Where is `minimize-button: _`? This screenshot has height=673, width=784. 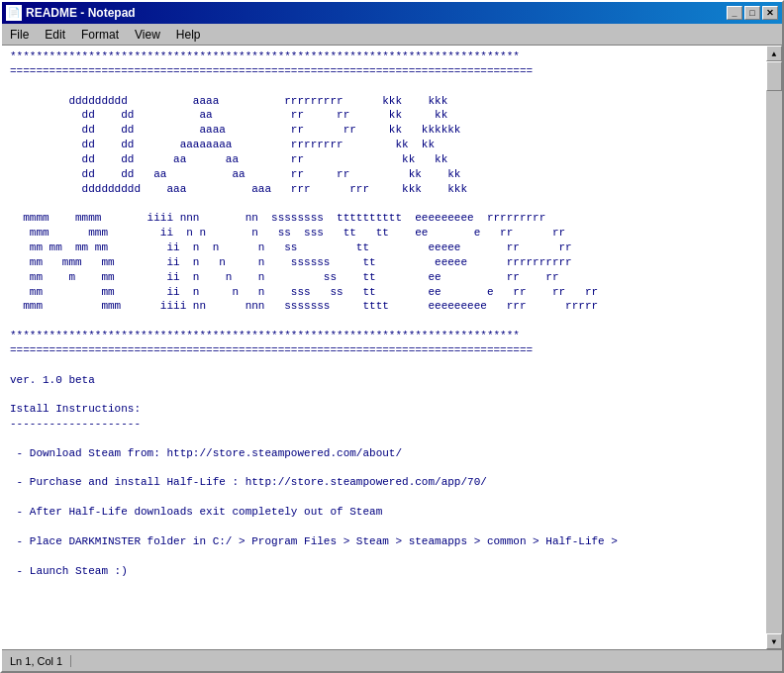 minimize-button: _ is located at coordinates (735, 13).